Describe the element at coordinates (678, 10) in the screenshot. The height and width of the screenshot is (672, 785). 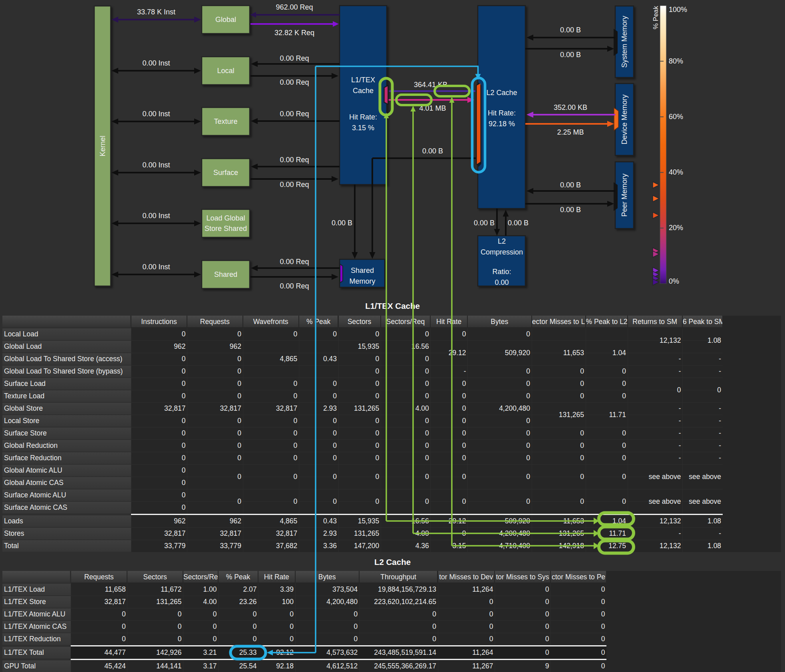
I see `svg-text: 100%` at that location.